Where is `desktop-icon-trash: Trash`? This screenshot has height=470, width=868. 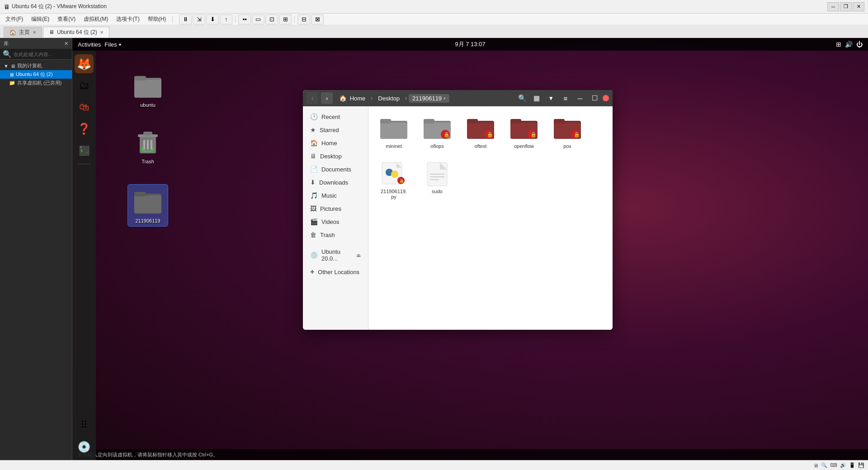
desktop-icon-trash: Trash is located at coordinates (148, 146).